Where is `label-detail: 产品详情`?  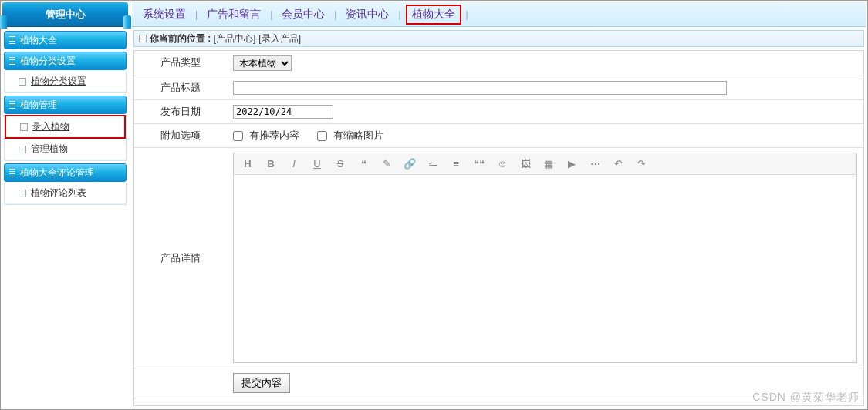
label-detail: 产品详情 is located at coordinates (181, 258).